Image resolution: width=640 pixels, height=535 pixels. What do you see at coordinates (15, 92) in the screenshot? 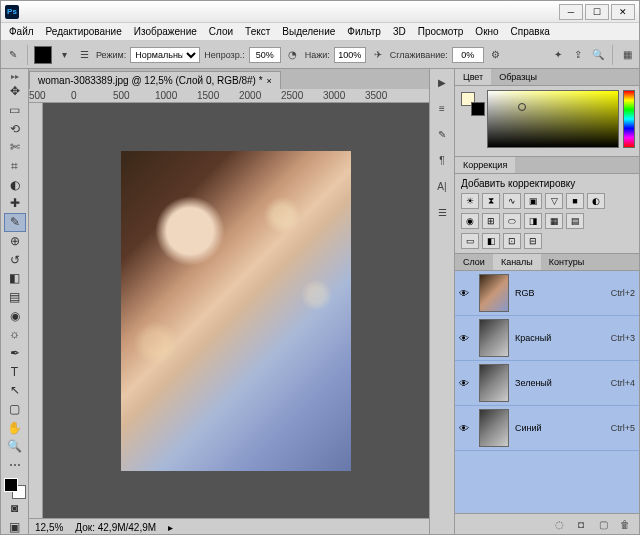
I see `move-tool: ✥` at bounding box center [15, 92].